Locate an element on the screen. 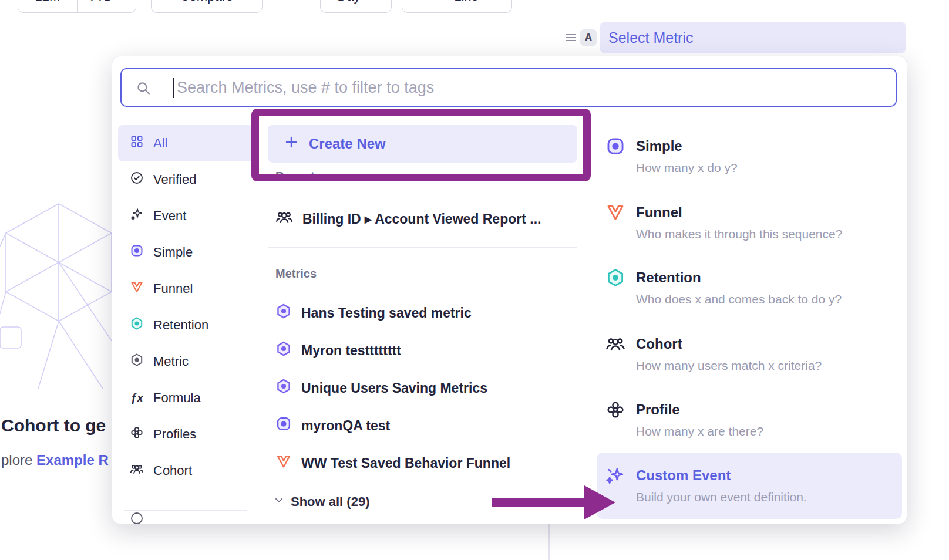  sidebar-item-all: All is located at coordinates (186, 143).